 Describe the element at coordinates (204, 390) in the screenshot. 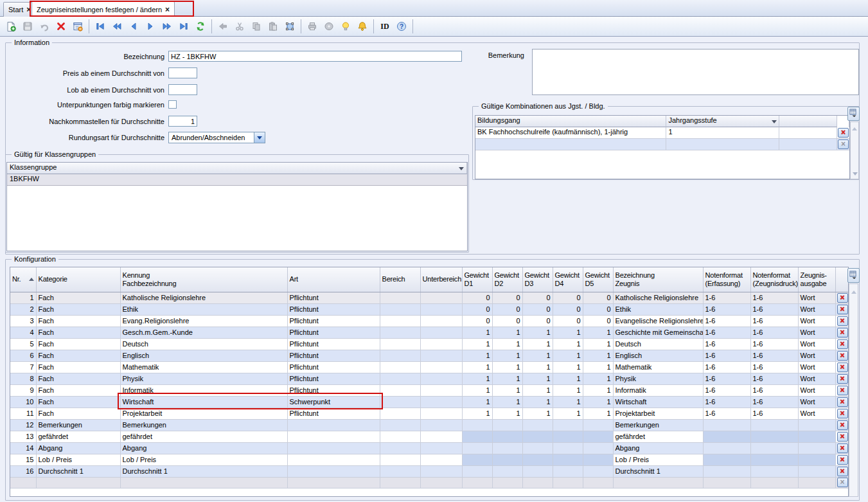

I see `cell-kennung: Informatik` at that location.